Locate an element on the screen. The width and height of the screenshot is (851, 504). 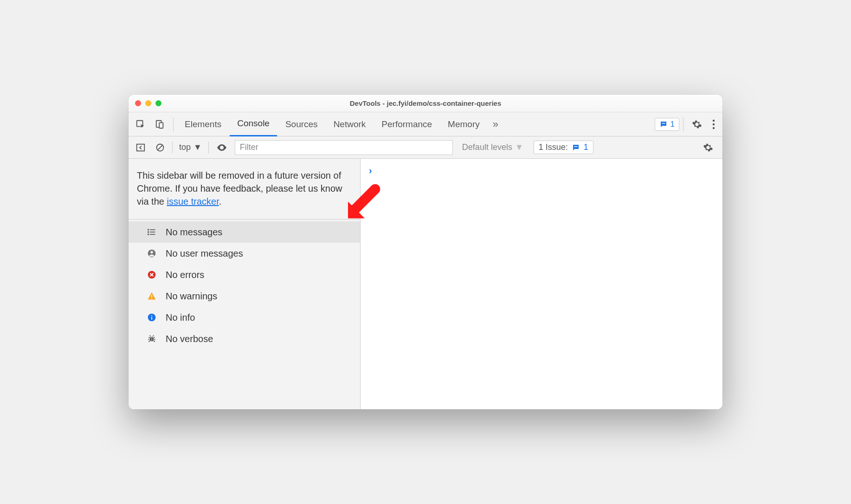
tab-sources: Sources is located at coordinates (302, 124).